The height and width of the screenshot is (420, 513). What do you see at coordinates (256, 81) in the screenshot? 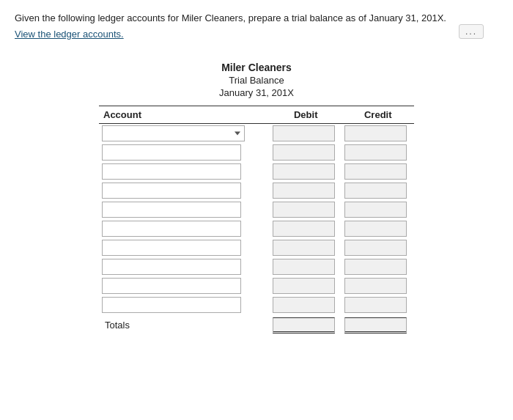
I see `report-title: Trial Balance` at bounding box center [256, 81].